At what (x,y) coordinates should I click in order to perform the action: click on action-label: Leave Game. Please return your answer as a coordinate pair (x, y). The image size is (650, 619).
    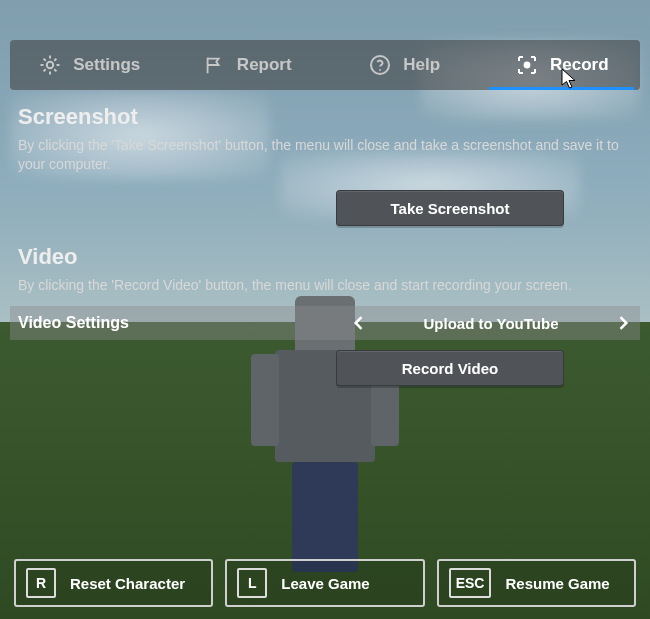
    Looking at the image, I should click on (325, 584).